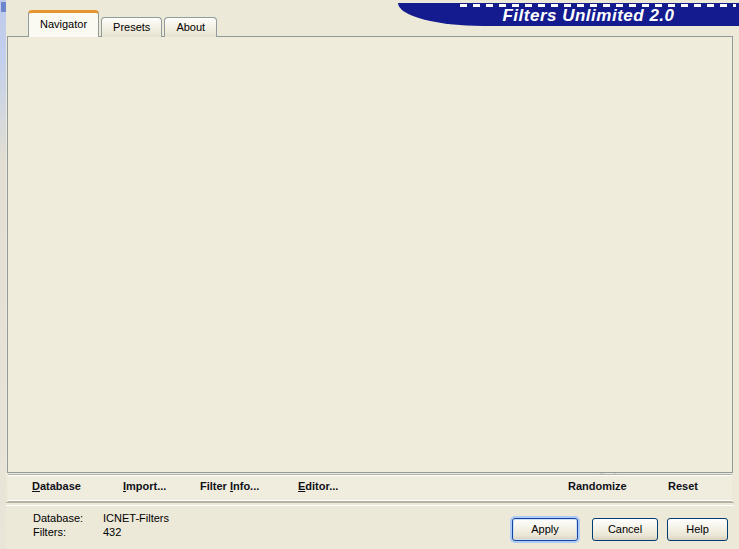 Image resolution: width=739 pixels, height=549 pixels. What do you see at coordinates (64, 24) in the screenshot?
I see `tab: Navigator` at bounding box center [64, 24].